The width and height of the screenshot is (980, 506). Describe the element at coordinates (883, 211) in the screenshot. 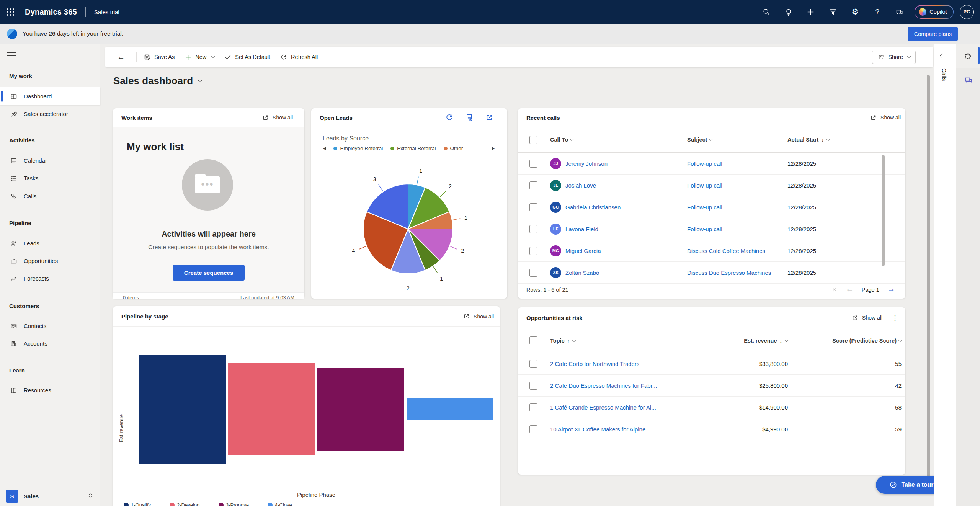

I see `table-scrollbar` at that location.